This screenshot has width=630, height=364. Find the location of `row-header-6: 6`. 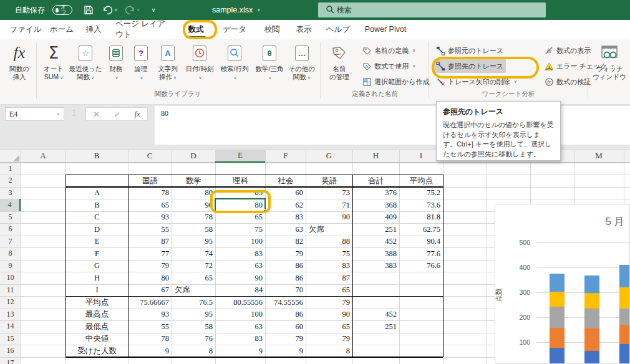

row-header-6: 6 is located at coordinates (10, 229).